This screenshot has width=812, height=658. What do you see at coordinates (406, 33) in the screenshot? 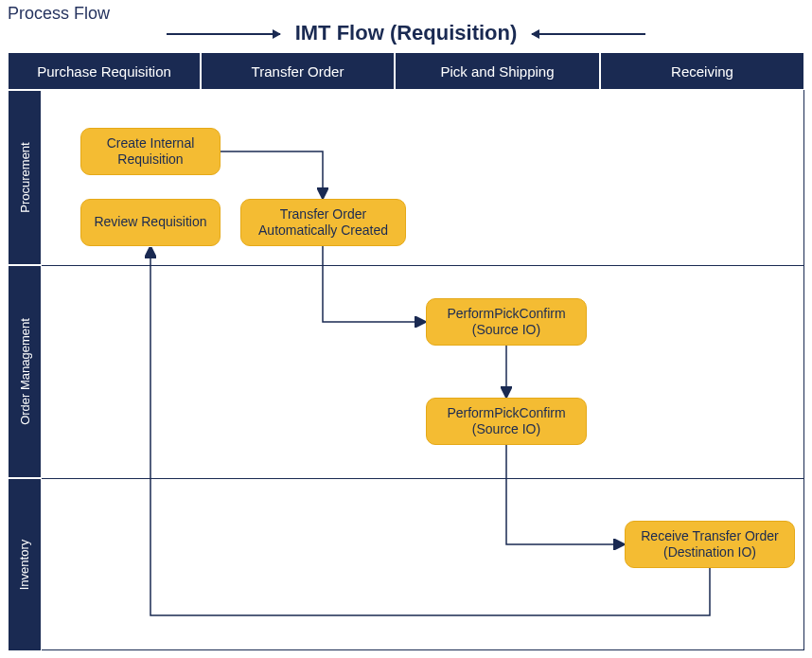
I see `diagram-title-row: IMT Flow (Requisition)` at bounding box center [406, 33].